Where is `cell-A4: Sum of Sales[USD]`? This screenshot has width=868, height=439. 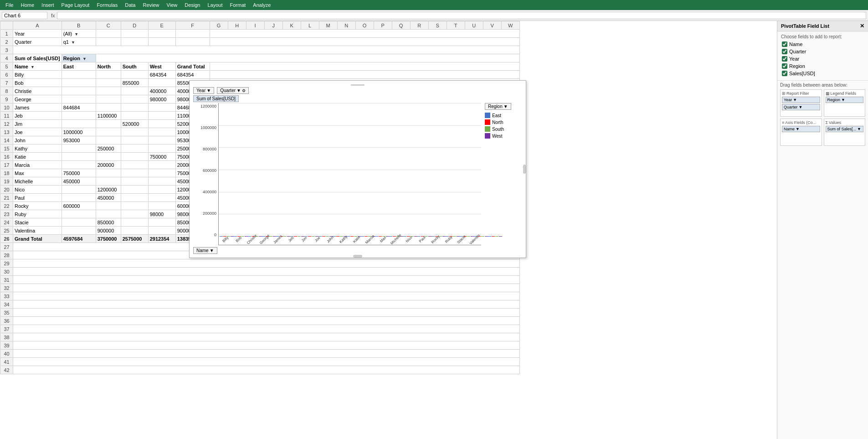
cell-A4: Sum of Sales[USD] is located at coordinates (37, 58).